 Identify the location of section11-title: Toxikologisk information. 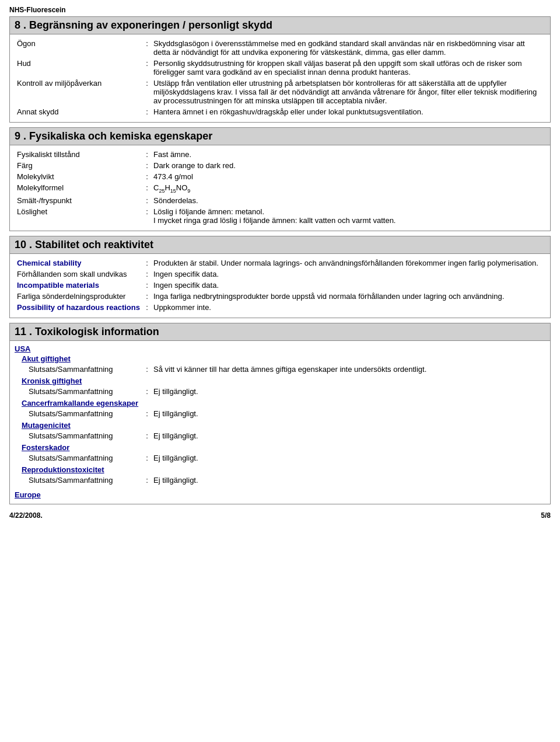
(97, 332).